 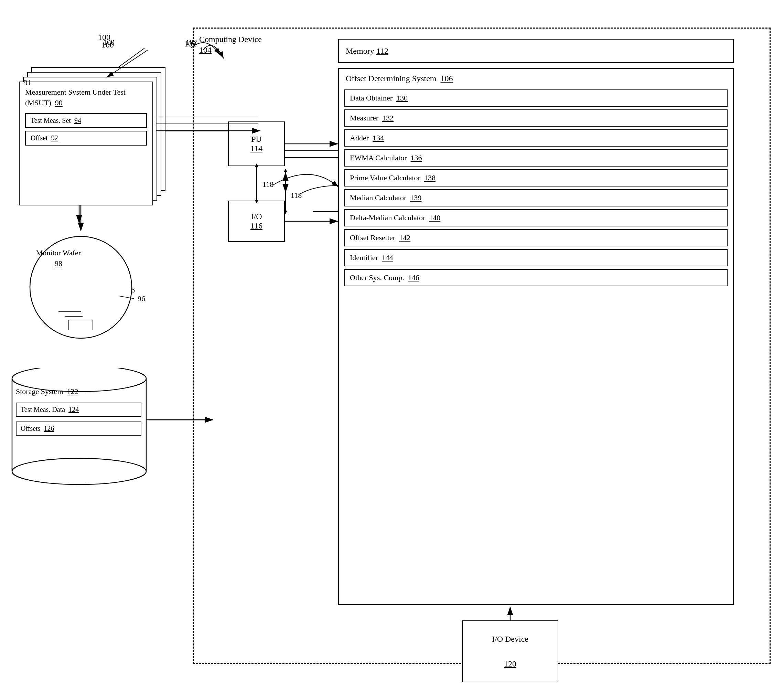 I want to click on test-meas-data-box: Test Meas. Data 124, so click(x=79, y=410).